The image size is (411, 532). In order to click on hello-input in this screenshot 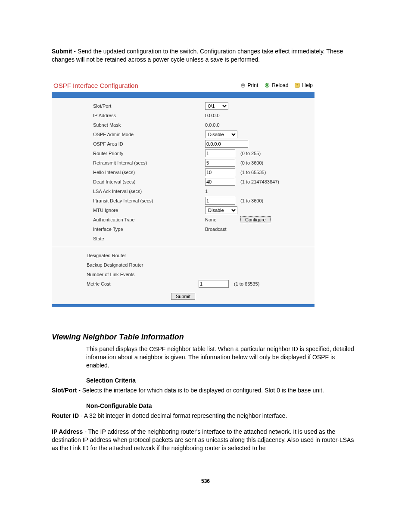, I will do `click(220, 172)`.